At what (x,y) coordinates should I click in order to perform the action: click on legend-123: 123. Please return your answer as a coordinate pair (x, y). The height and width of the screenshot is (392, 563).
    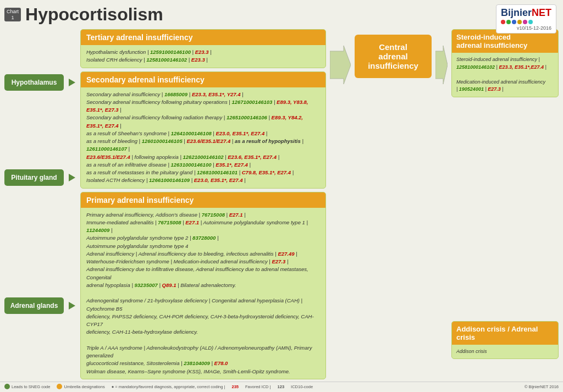
    Looking at the image, I should click on (282, 387).